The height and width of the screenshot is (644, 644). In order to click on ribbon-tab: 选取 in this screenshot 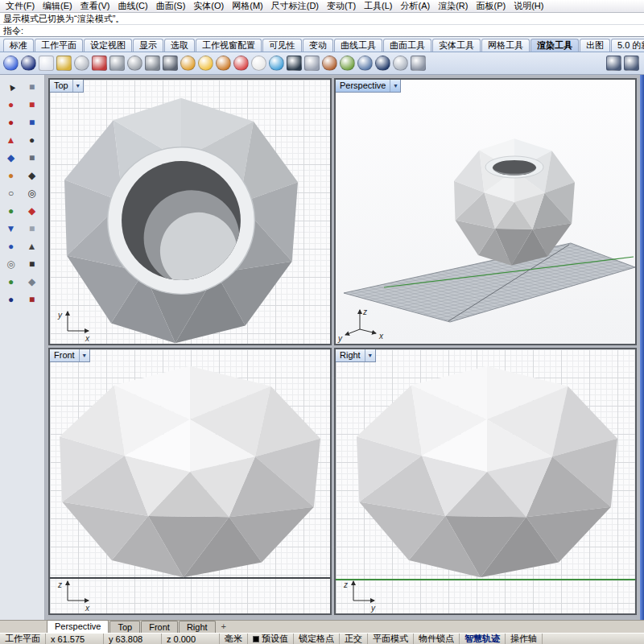, I will do `click(180, 45)`.